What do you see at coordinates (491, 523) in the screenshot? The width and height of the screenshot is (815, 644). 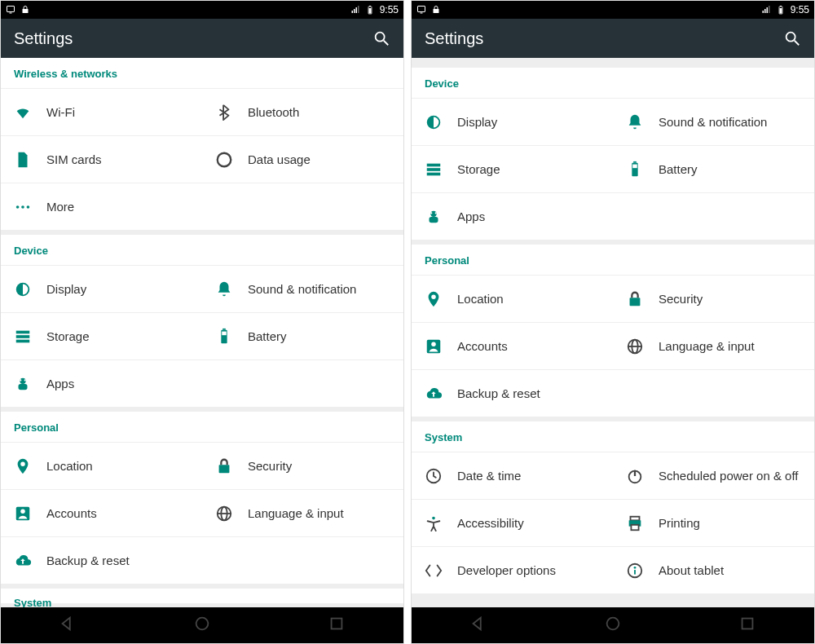 I see `item-label: Accessibility` at bounding box center [491, 523].